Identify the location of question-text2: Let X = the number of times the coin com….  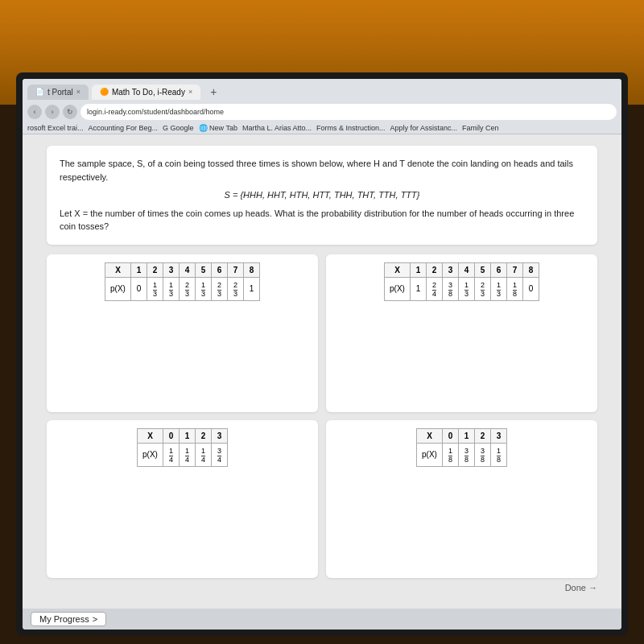
(322, 221).